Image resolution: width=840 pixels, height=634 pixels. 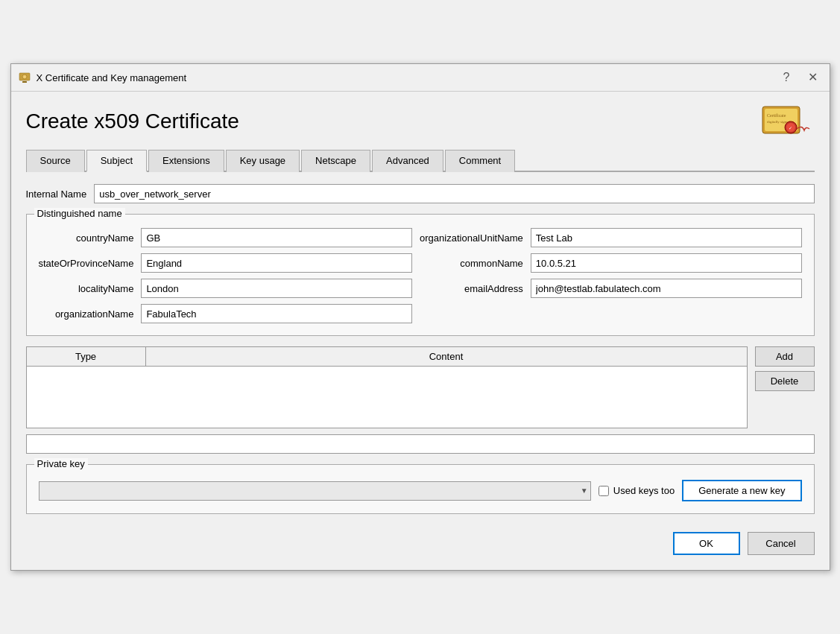 What do you see at coordinates (315, 491) in the screenshot?
I see `private-key-select` at bounding box center [315, 491].